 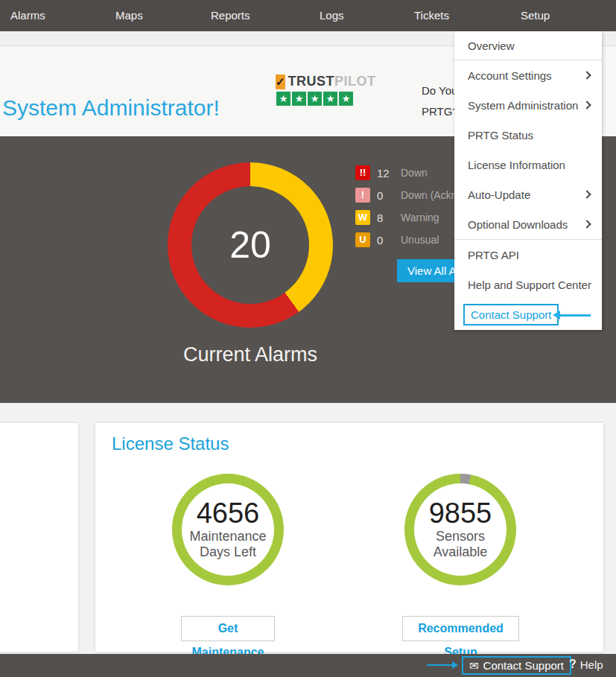 What do you see at coordinates (440, 91) in the screenshot?
I see `promo-line-1: Do You` at bounding box center [440, 91].